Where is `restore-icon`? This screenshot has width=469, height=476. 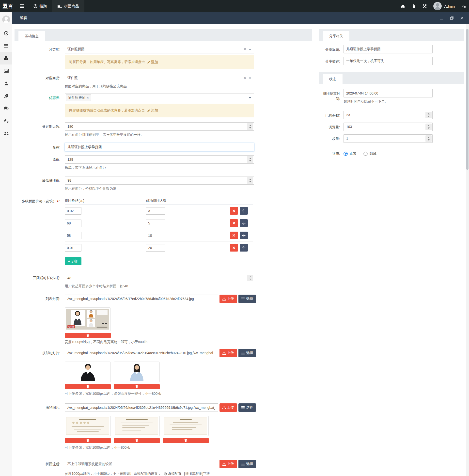 restore-icon is located at coordinates (452, 18).